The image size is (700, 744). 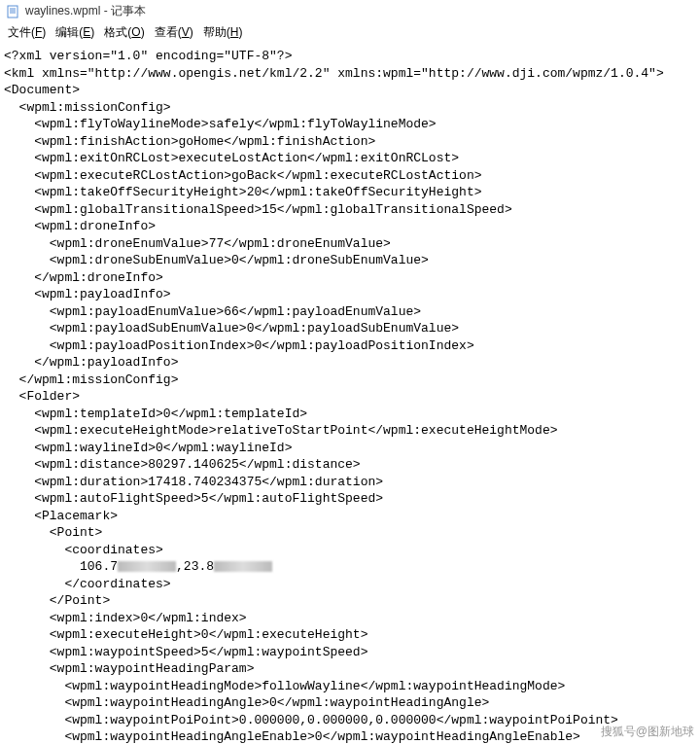 I want to click on text-line: <wpml:finishAction>goHome</wpml:finishAc…, so click(x=350, y=142).